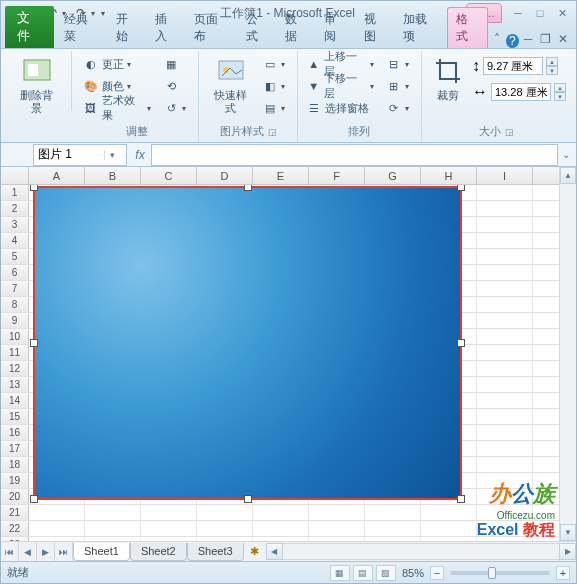 Image resolution: width=577 pixels, height=584 pixels. I want to click on row-header: 6, so click(15, 272).